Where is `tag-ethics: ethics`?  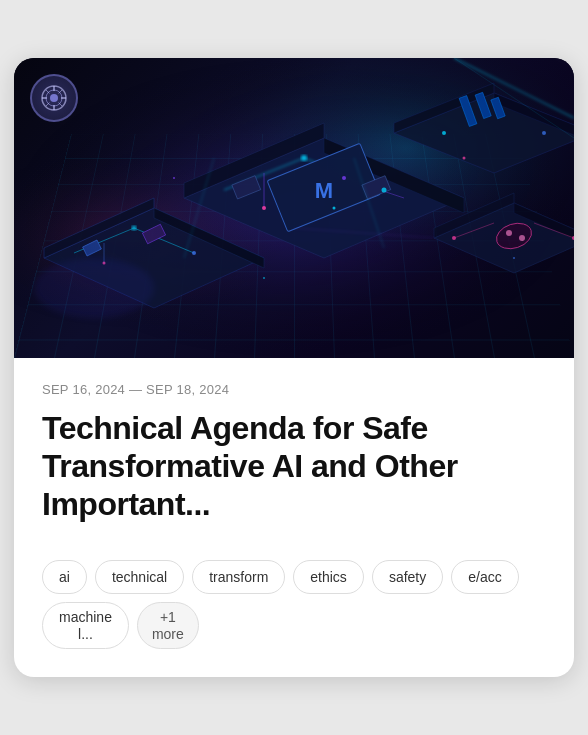
tag-ethics: ethics is located at coordinates (328, 577).